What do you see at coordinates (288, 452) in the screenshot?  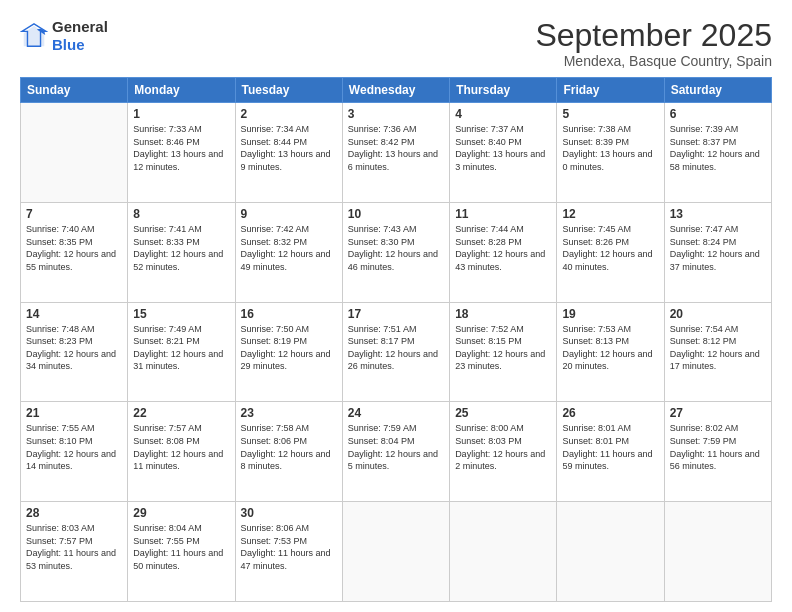 I see `calendar-cell-w4-d3: 23Sunrise: 7:58 AMSunset: 8:06 PMDayligh…` at bounding box center [288, 452].